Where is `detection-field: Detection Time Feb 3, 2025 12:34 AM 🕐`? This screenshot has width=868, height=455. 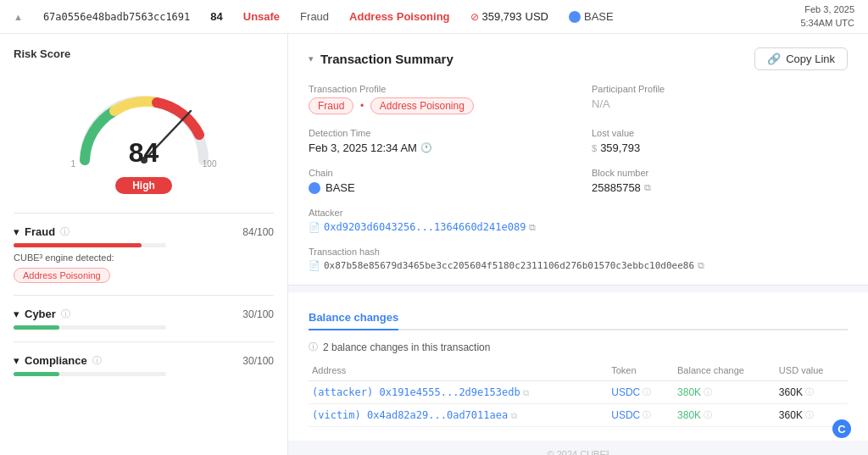
detection-field: Detection Time Feb 3, 2025 12:34 AM 🕐 is located at coordinates (437, 141).